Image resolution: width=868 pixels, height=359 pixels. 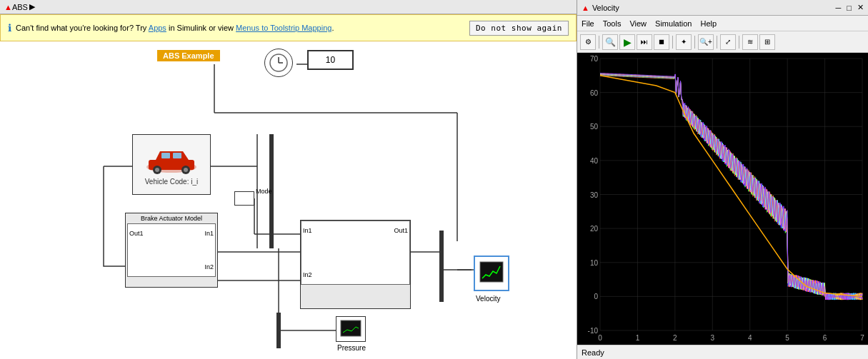 I want to click on props-button: ≋, so click(x=750, y=42).